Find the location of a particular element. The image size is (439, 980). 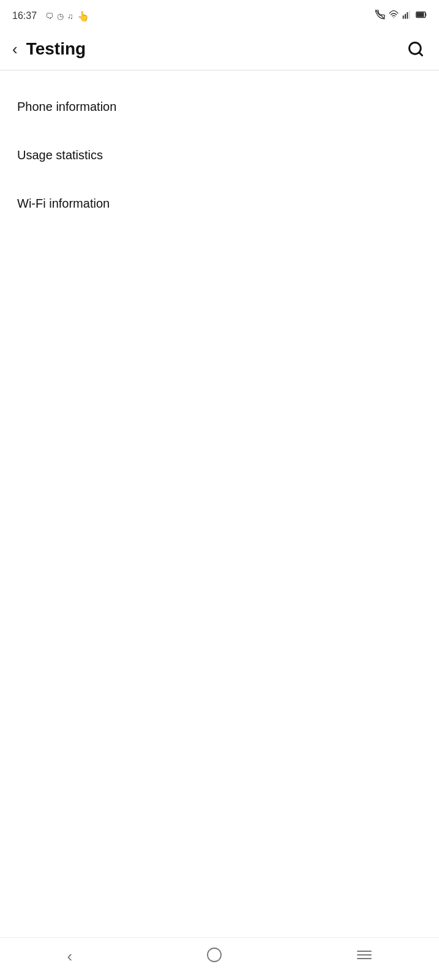

nav-menu-button is located at coordinates (364, 957).